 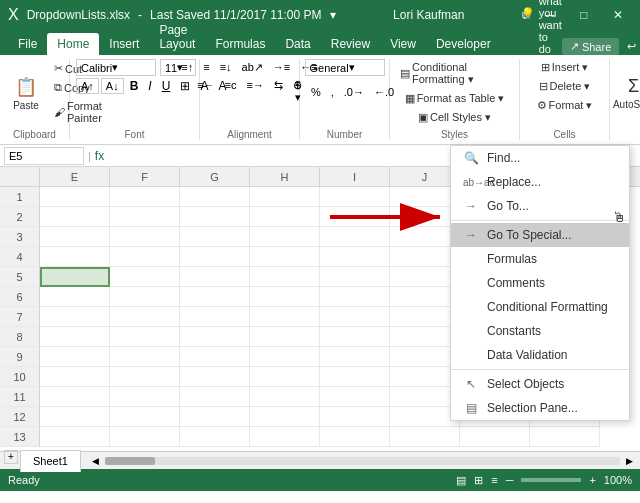 I want to click on tab-view: View, so click(x=403, y=44).